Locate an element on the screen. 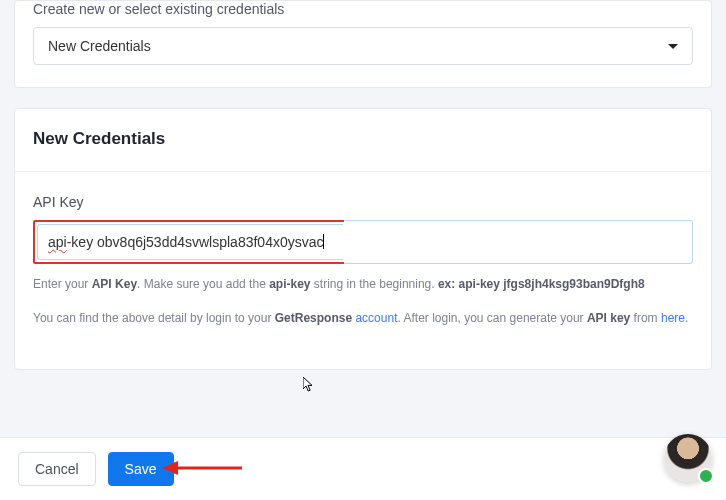 The image size is (726, 500). api-key-input-row: api-key obv8q6j53dd4svwlspla83f04x0ysvac is located at coordinates (363, 242).